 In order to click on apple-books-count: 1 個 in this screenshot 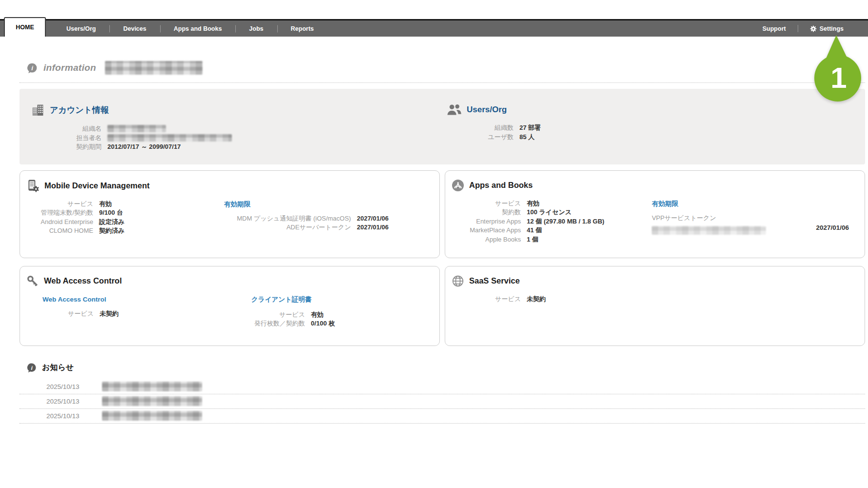, I will do `click(533, 240)`.